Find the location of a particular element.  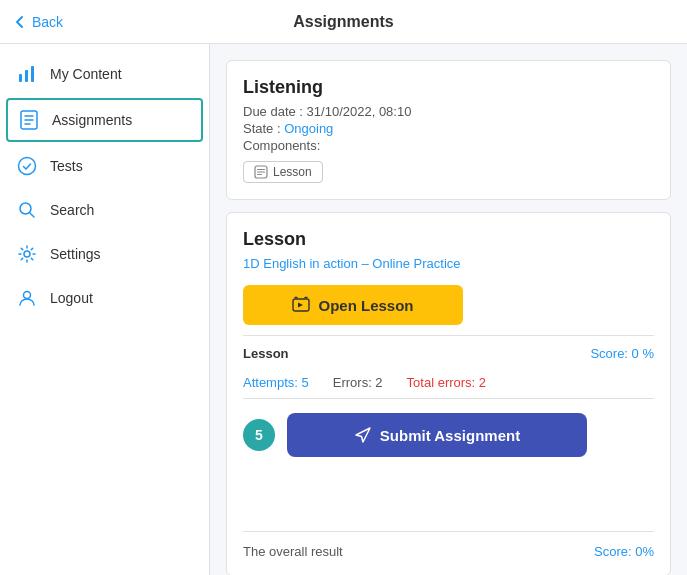

submit-assignment-button: Submit Assignment is located at coordinates (437, 435).